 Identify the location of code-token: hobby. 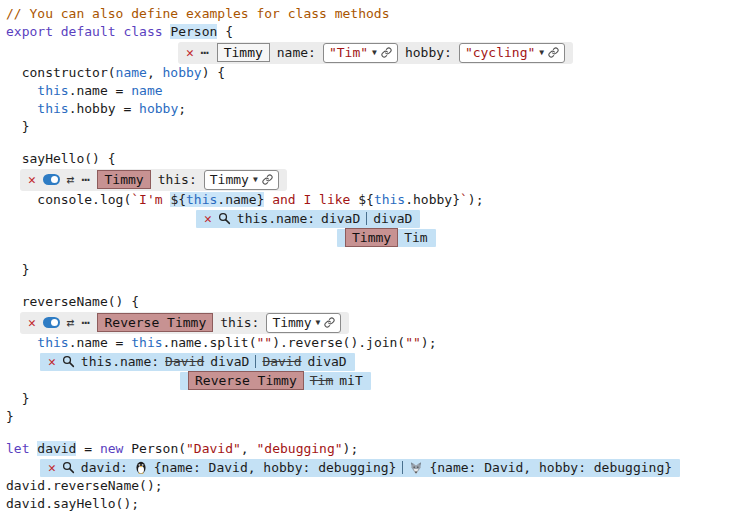
(182, 72).